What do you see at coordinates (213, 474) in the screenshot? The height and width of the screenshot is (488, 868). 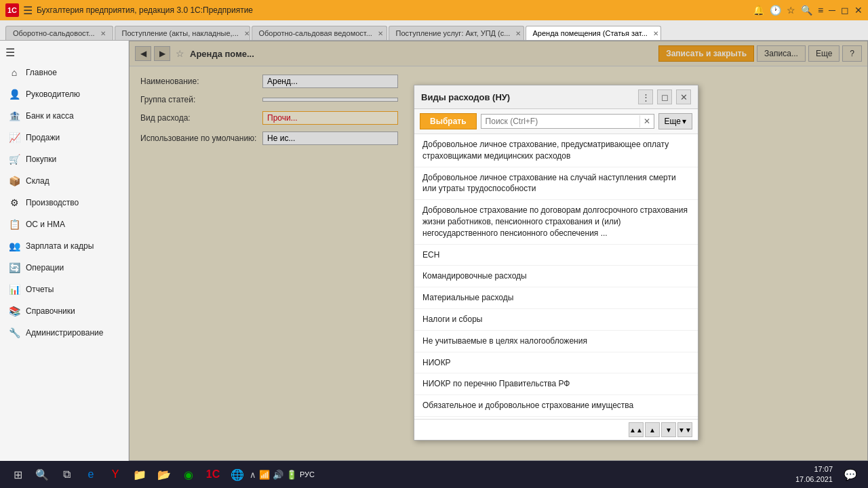 I see `1c-icon: 1С` at bounding box center [213, 474].